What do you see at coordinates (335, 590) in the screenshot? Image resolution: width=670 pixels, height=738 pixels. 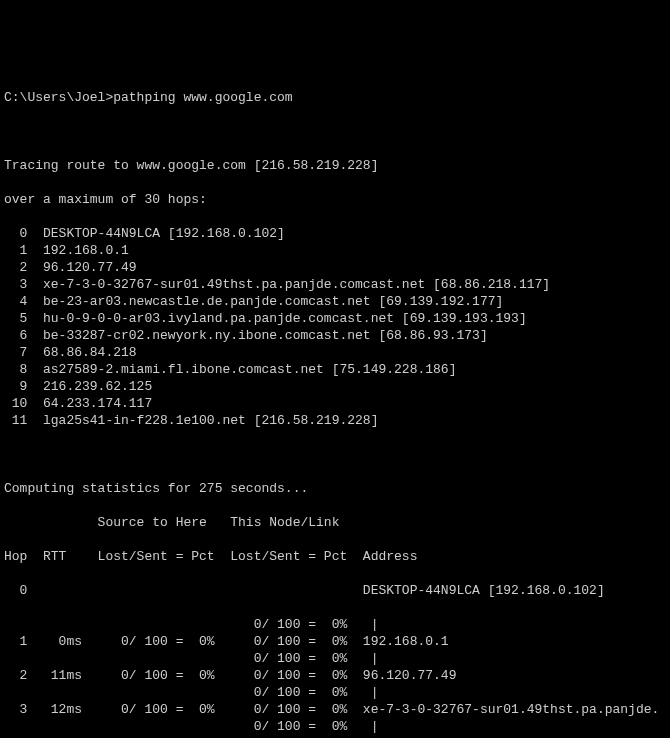 I see `hop-0-line: 0 DESKTOP-44N9LCA [192.168.0.102]` at bounding box center [335, 590].